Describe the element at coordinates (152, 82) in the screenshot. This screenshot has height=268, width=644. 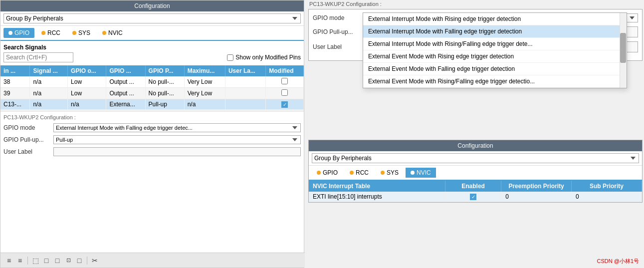
I see `table-row: 38 n/a Low Output ... No pull-... Very L…` at that location.